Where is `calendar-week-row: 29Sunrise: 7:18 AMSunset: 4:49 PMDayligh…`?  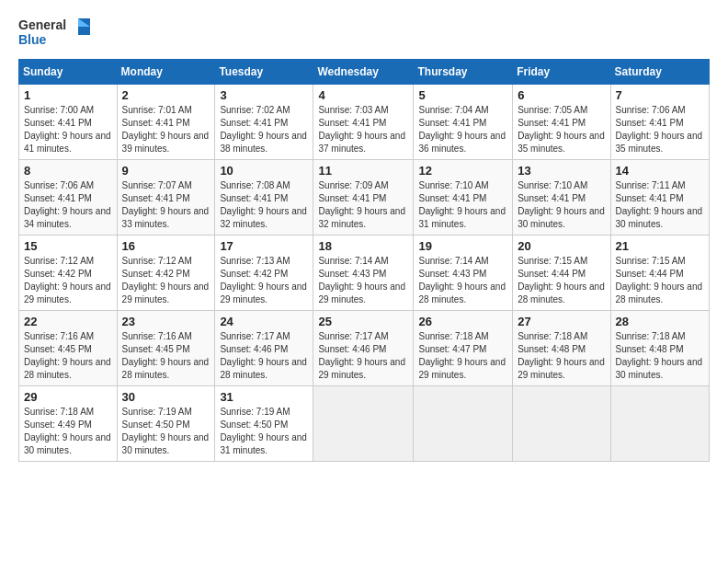 calendar-week-row: 29Sunrise: 7:18 AMSunset: 4:49 PMDayligh… is located at coordinates (364, 424).